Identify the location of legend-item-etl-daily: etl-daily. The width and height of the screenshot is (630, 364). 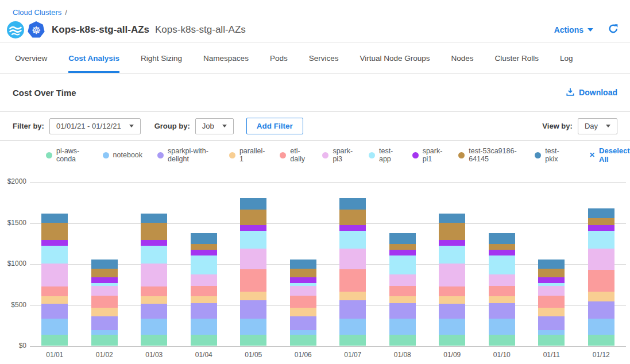
(293, 155).